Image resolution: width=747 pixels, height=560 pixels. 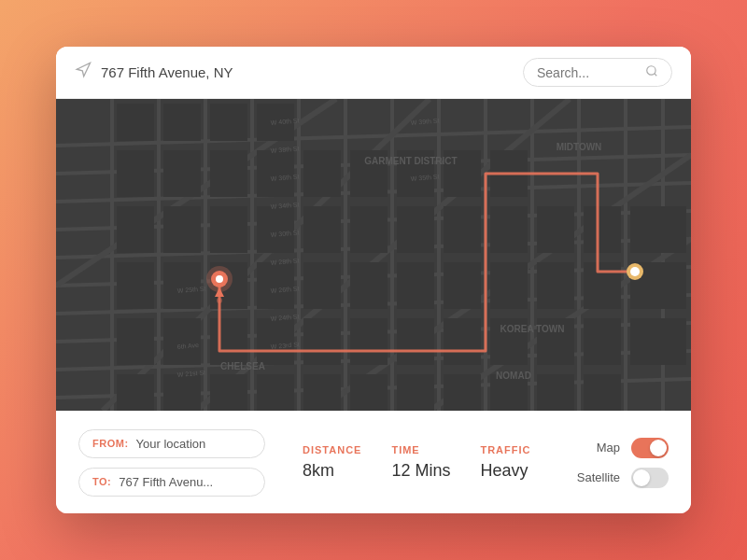 I want to click on to-label: TO:, so click(x=102, y=482).